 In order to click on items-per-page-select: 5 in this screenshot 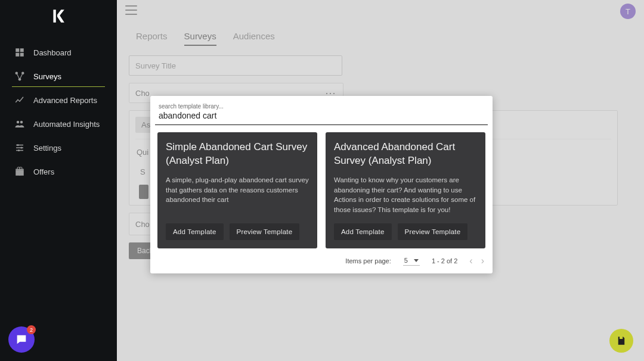, I will do `click(411, 261)`.